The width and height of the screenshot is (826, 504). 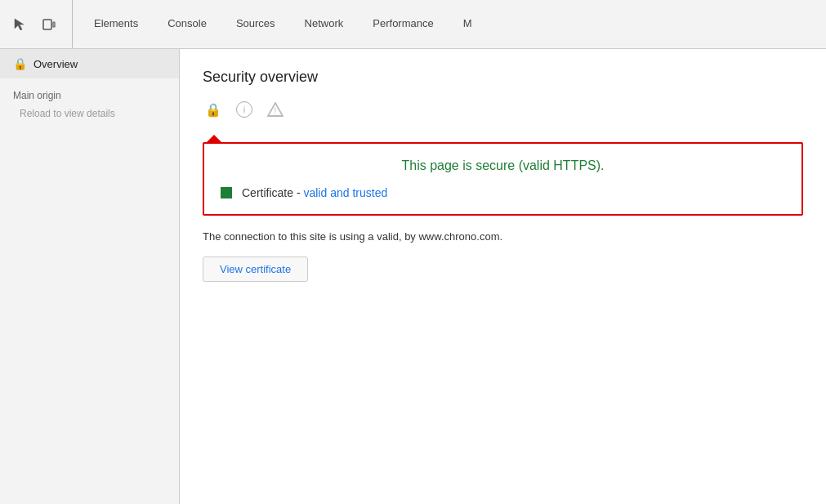 I want to click on certificate-label: Certificate - valid and trusted, so click(x=315, y=193).